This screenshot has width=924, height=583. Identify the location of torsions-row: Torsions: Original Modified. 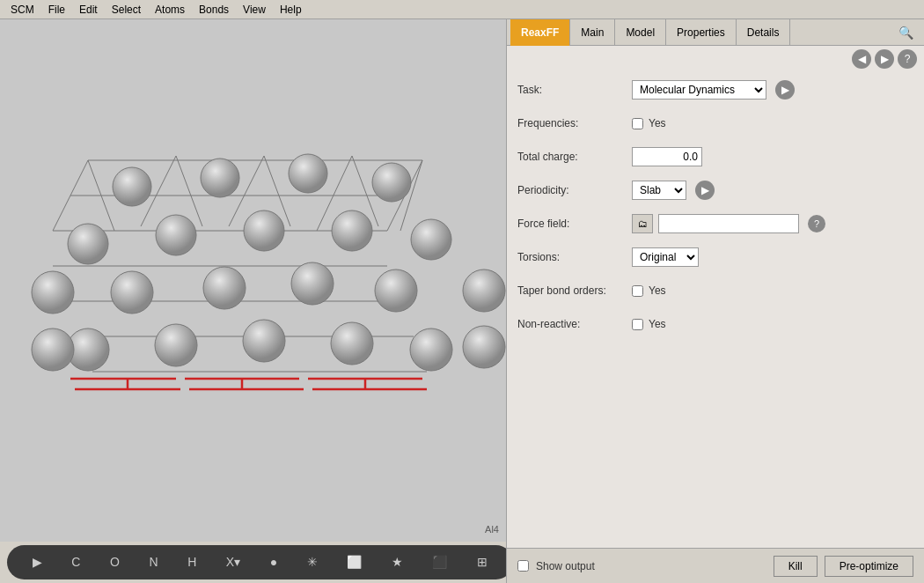
(715, 257).